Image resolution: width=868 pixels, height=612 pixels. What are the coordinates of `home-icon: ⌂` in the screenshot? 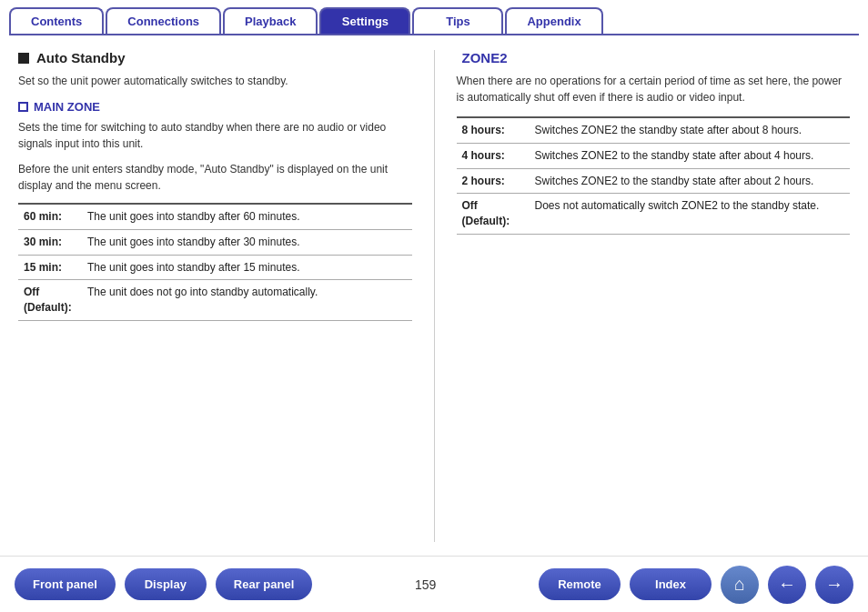 It's located at (740, 584).